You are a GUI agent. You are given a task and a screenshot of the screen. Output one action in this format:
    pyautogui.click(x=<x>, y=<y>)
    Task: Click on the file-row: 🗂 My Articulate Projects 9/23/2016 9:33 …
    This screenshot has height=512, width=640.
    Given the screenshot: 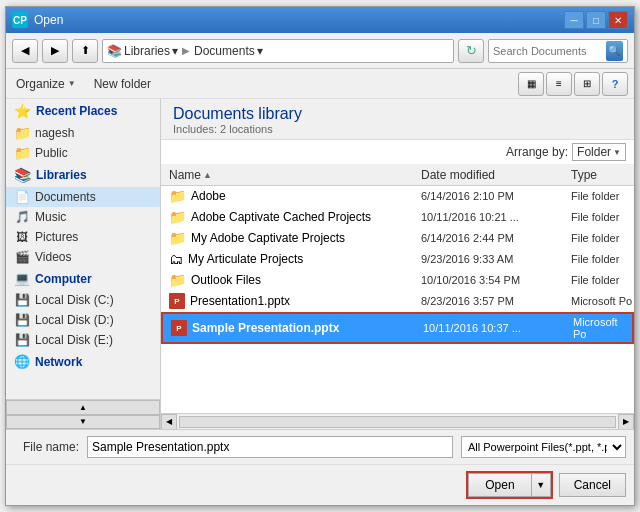 What is the action you would take?
    pyautogui.click(x=398, y=260)
    